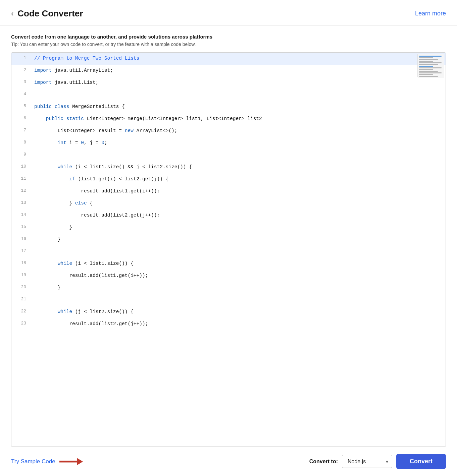  I want to click on line-number: 5, so click(21, 107).